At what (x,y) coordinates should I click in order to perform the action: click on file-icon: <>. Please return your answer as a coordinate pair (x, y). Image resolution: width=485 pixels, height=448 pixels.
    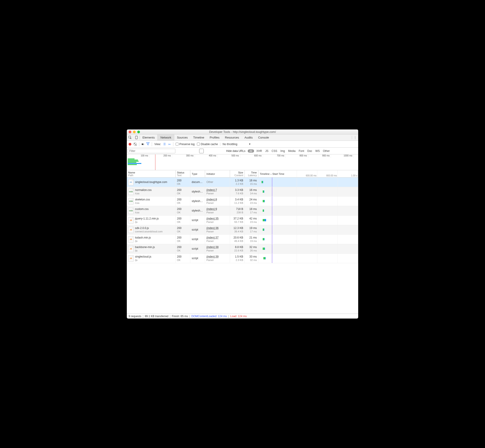
    Looking at the image, I should click on (131, 182).